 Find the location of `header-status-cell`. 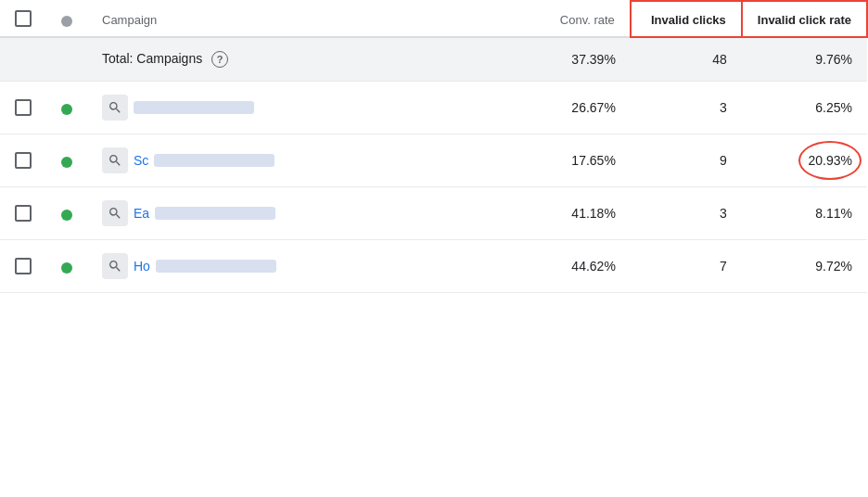

header-status-cell is located at coordinates (67, 19).